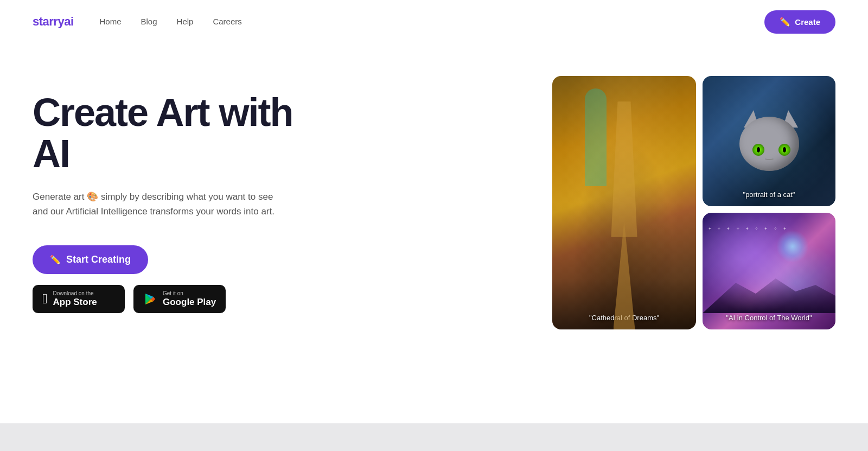 The width and height of the screenshot is (868, 451). What do you see at coordinates (99, 259) in the screenshot?
I see `start-creating-label: Start Creating` at bounding box center [99, 259].